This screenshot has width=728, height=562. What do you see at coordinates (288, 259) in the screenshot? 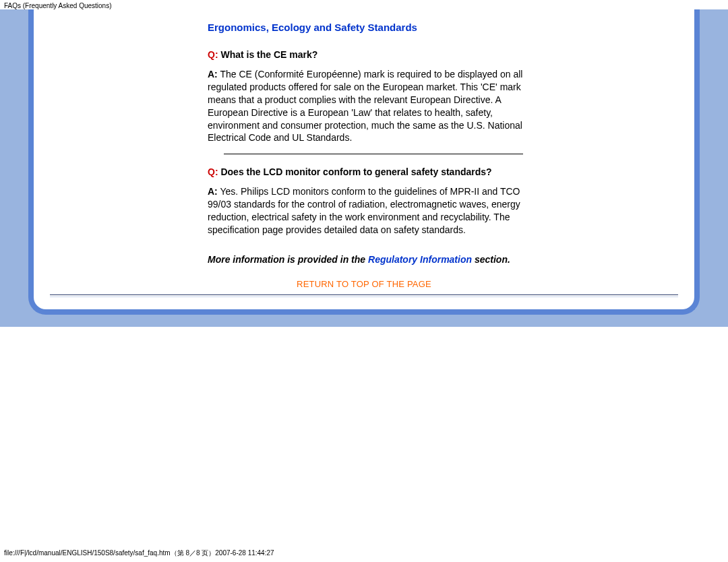
I see `more-info-prefix: More information is provided in the` at bounding box center [288, 259].